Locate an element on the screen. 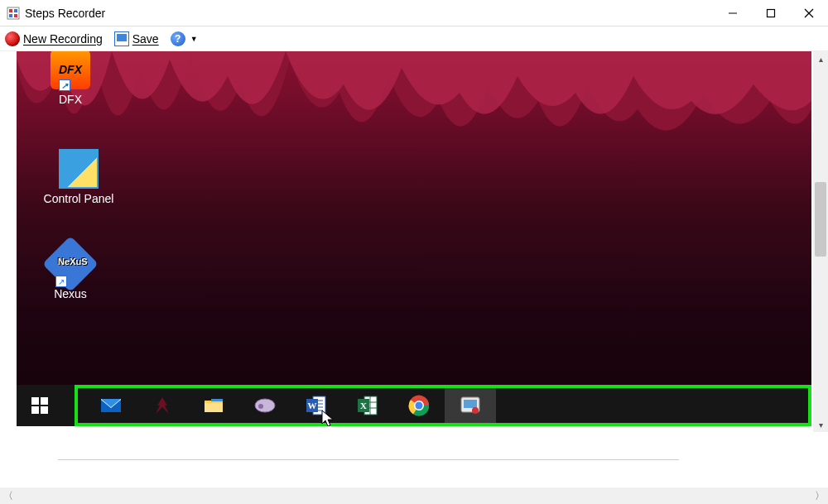 The image size is (828, 504). start-button is located at coordinates (40, 406).